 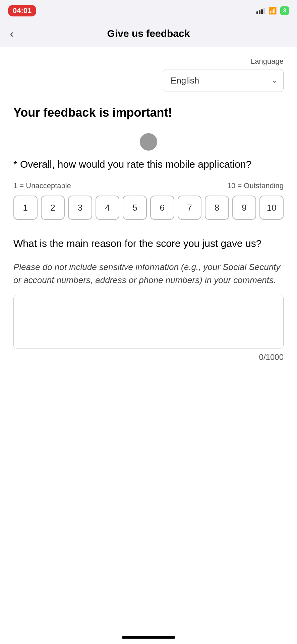 I want to click on comments-textarea, so click(x=148, y=322).